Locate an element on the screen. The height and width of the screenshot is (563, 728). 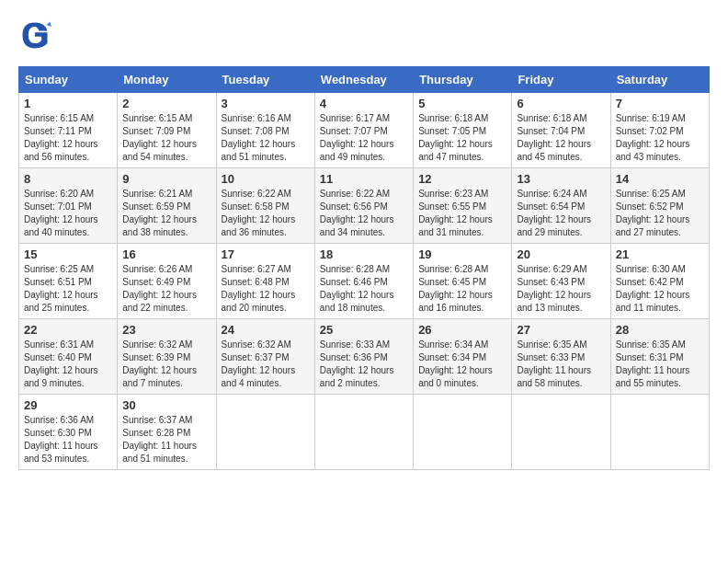
day-info: Sunrise: 6:27 AM Sunset: 6:48 PM Dayligh… is located at coordinates (266, 289).